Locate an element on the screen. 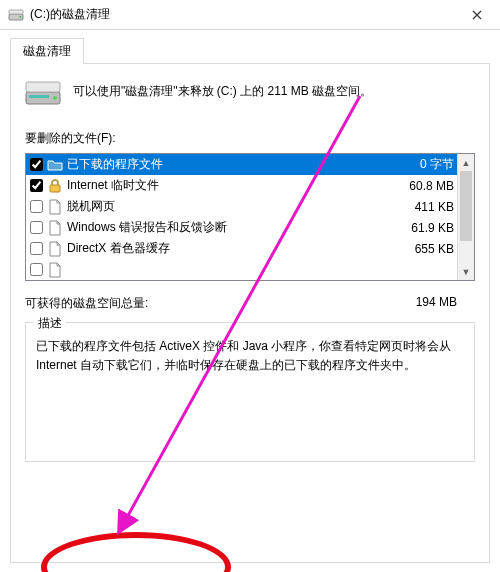 This screenshot has width=500, height=572. file-label: 脱机网页 is located at coordinates (241, 206).